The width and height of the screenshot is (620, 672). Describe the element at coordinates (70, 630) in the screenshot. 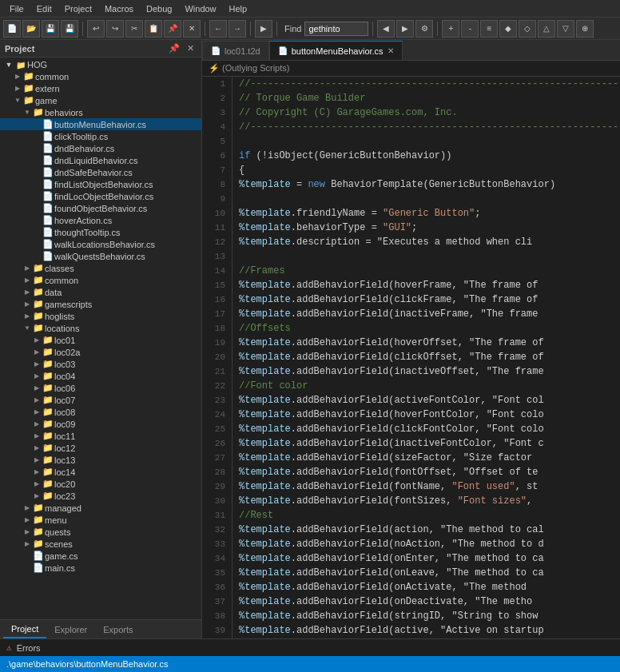

I see `bottom-tab-explorer: Explorer` at that location.